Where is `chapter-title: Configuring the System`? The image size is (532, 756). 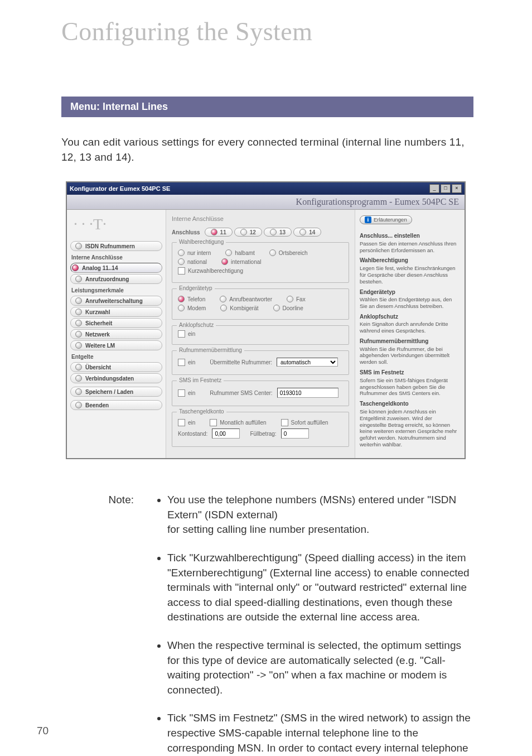 chapter-title: Configuring the System is located at coordinates (268, 31).